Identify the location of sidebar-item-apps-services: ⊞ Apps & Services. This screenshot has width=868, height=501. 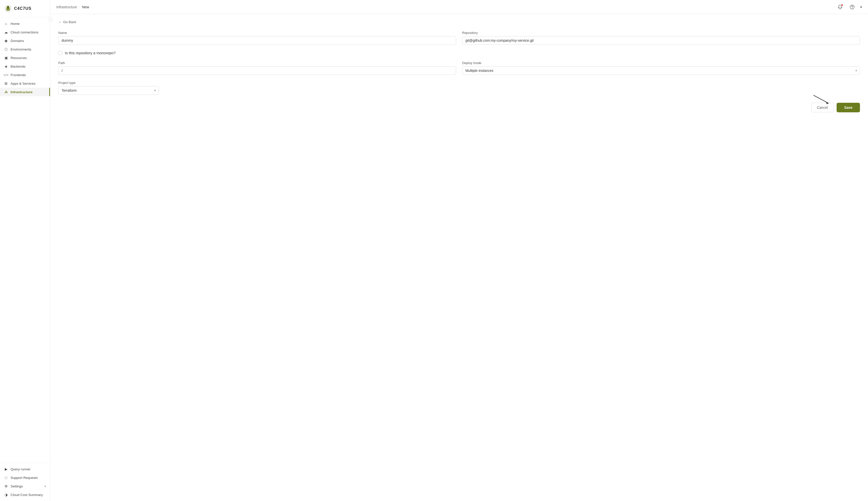
(25, 83).